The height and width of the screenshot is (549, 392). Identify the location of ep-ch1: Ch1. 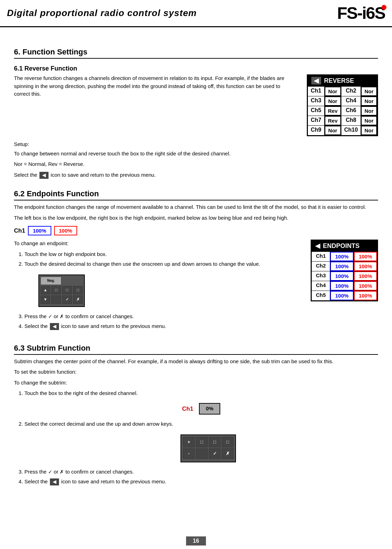
(321, 256).